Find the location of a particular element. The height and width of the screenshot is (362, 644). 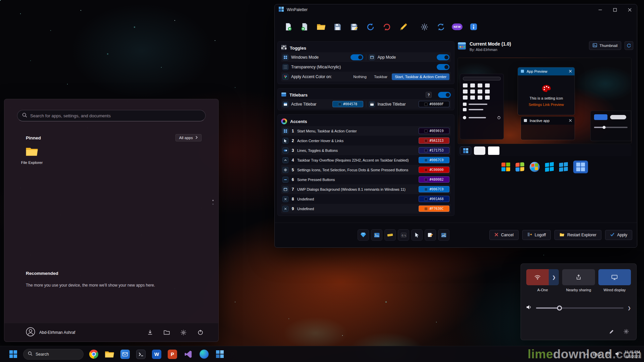

downloads-folder-button is located at coordinates (150, 333).